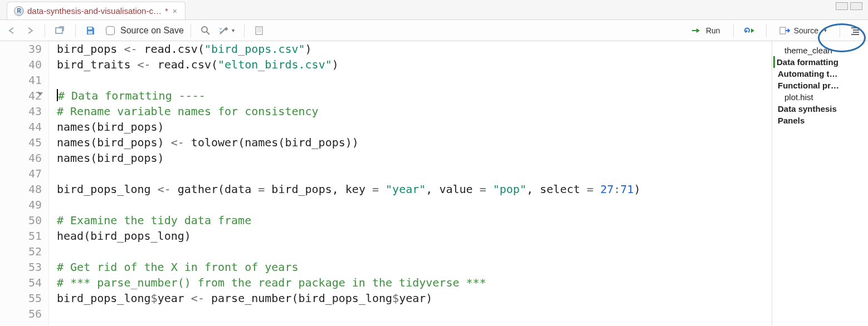  What do you see at coordinates (40, 94) in the screenshot?
I see `fold-icon` at bounding box center [40, 94].